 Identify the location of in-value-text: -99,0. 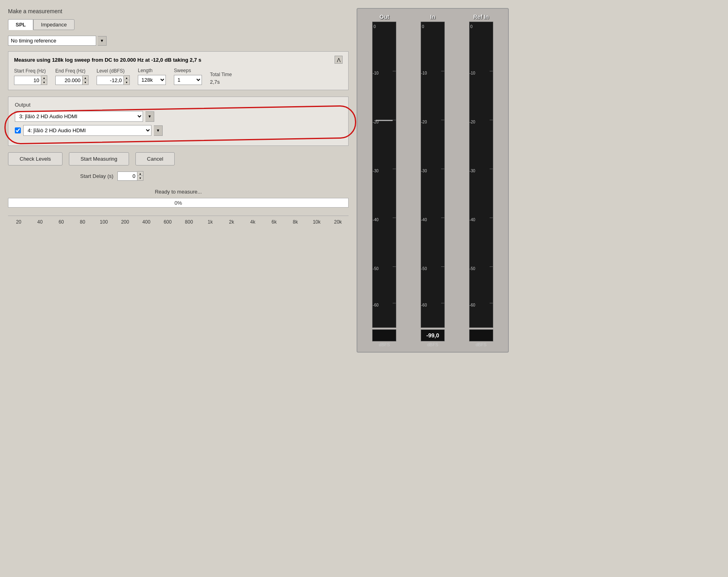
(433, 335).